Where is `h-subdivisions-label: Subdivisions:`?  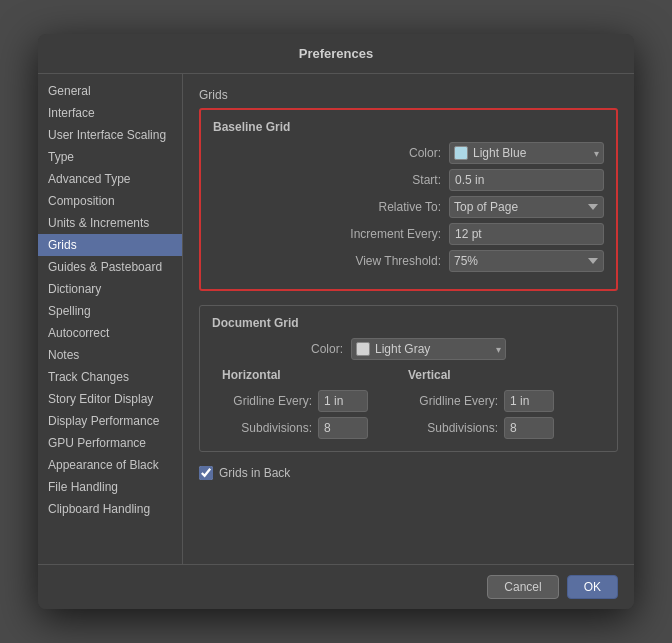
h-subdivisions-label: Subdivisions: is located at coordinates (267, 428).